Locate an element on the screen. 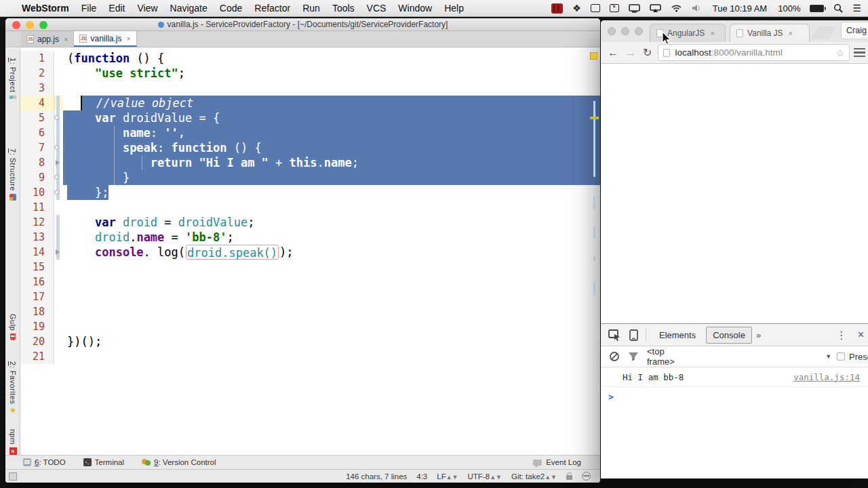 This screenshot has width=868, height=488. device-toolbar-icon is located at coordinates (633, 335).